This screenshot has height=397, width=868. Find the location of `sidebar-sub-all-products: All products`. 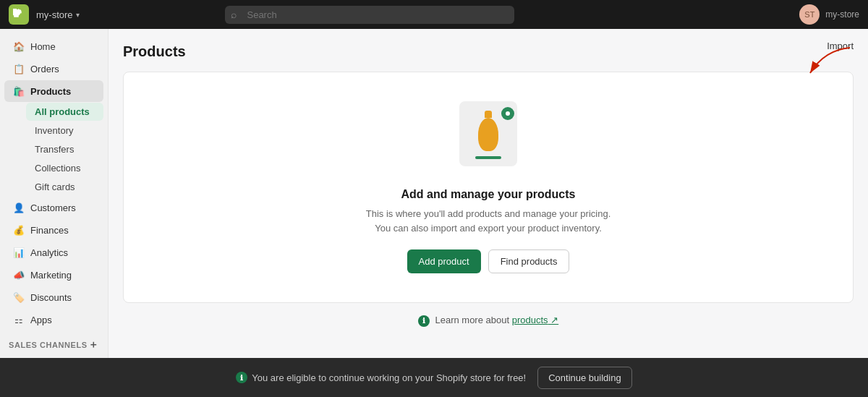

sidebar-sub-all-products: All products is located at coordinates (65, 111).